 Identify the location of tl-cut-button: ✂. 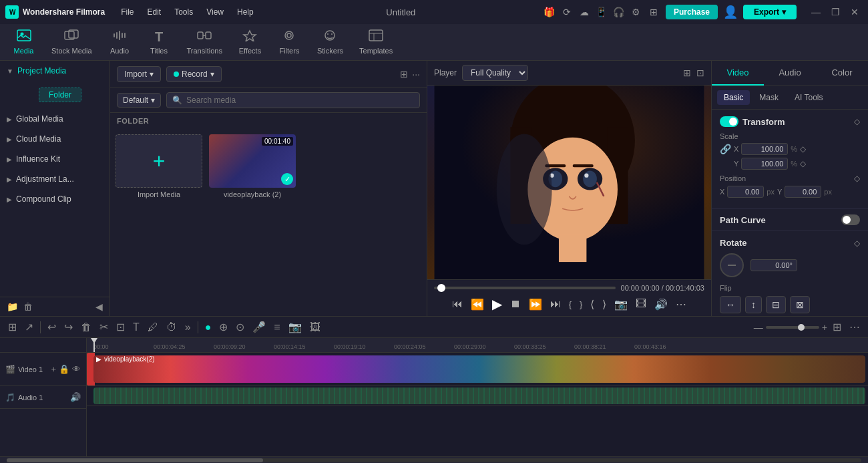
(104, 327).